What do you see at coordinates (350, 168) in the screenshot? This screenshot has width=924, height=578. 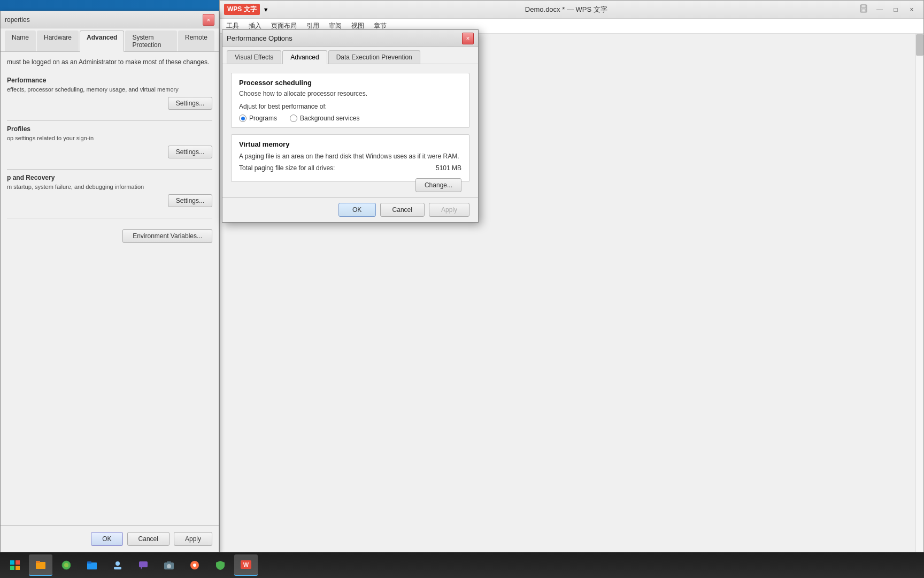 I see `perf-vm-size-row: Total paging file size for all drives: 5…` at bounding box center [350, 168].